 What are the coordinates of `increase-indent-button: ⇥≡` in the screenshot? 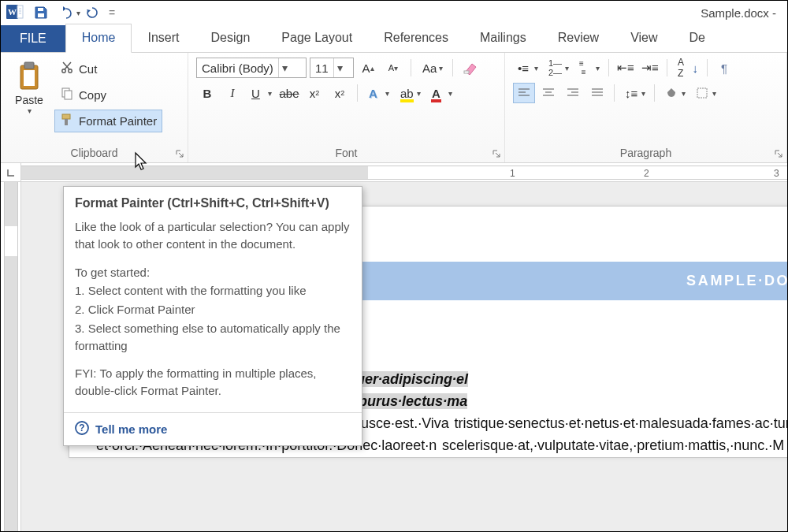 It's located at (650, 68).